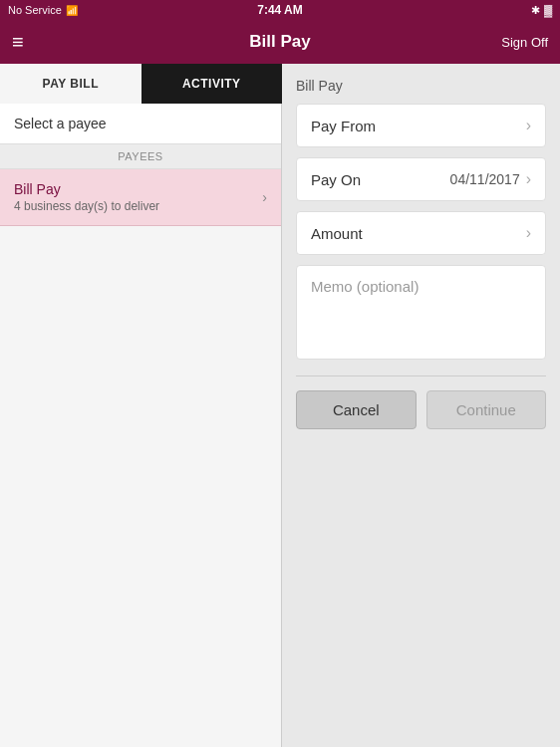  Describe the element at coordinates (280, 10) in the screenshot. I see `status-bar: No Service 📶 7:44 AM ✱ ▓` at that location.